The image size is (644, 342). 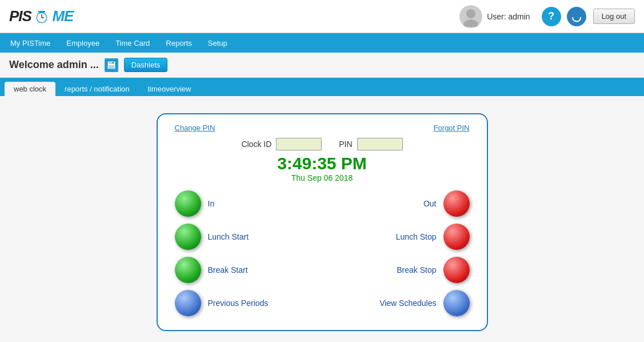 I want to click on change-pin-link: Change PIN, so click(x=195, y=128).